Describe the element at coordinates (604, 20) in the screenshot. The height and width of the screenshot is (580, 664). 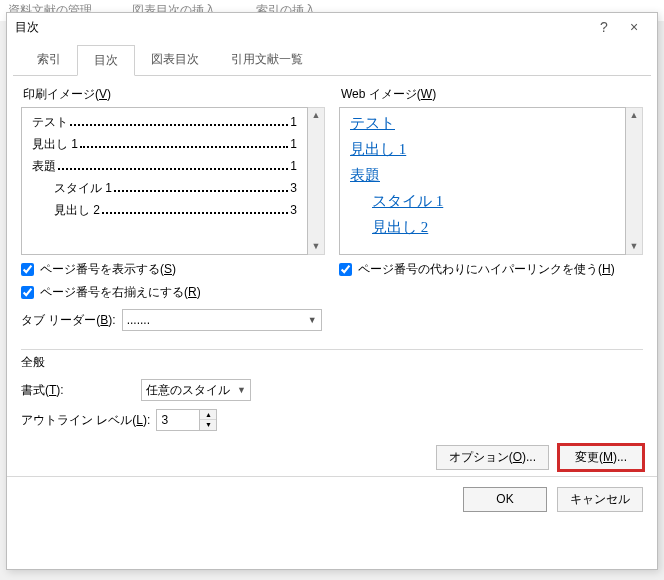
I see `help-icon: ?` at that location.